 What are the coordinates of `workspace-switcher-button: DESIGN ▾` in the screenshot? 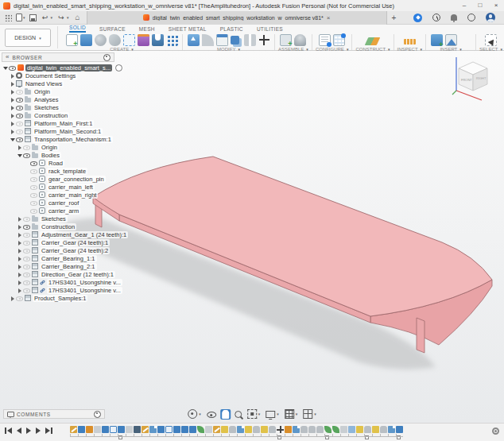 It's located at (28, 38).